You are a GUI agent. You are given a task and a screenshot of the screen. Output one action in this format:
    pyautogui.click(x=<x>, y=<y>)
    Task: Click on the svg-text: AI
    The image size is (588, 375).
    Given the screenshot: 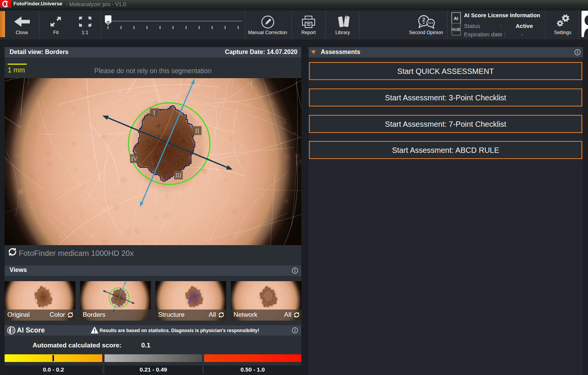 What is the action you would take?
    pyautogui.click(x=456, y=18)
    